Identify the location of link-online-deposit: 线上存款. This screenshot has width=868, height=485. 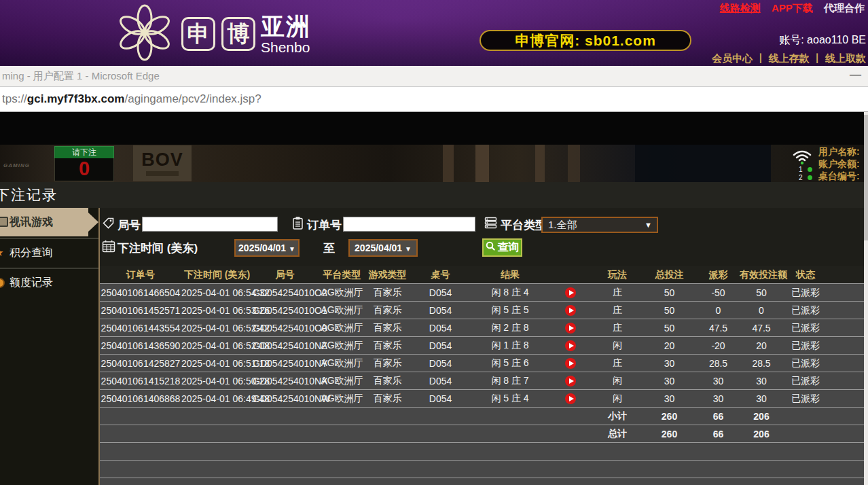
(789, 58).